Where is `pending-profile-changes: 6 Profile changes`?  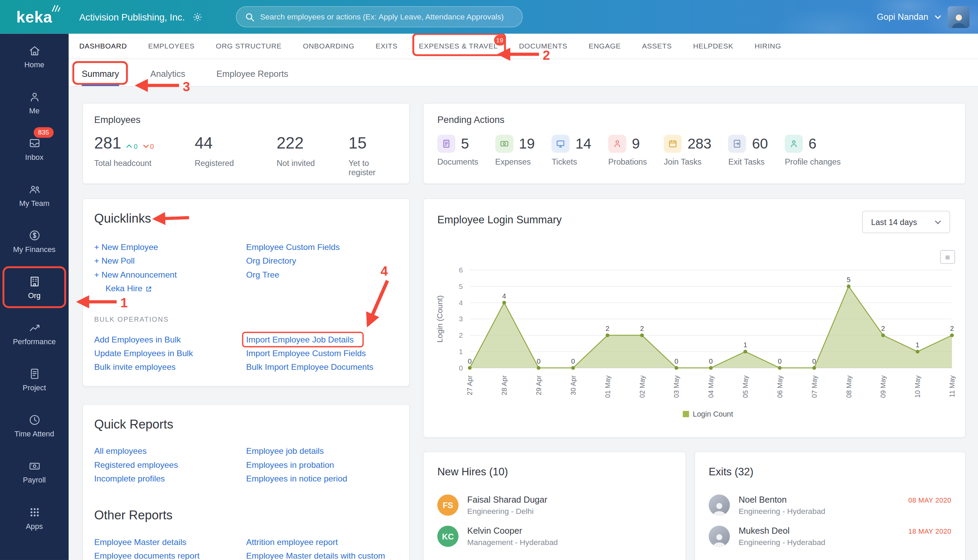 pending-profile-changes: 6 Profile changes is located at coordinates (813, 150).